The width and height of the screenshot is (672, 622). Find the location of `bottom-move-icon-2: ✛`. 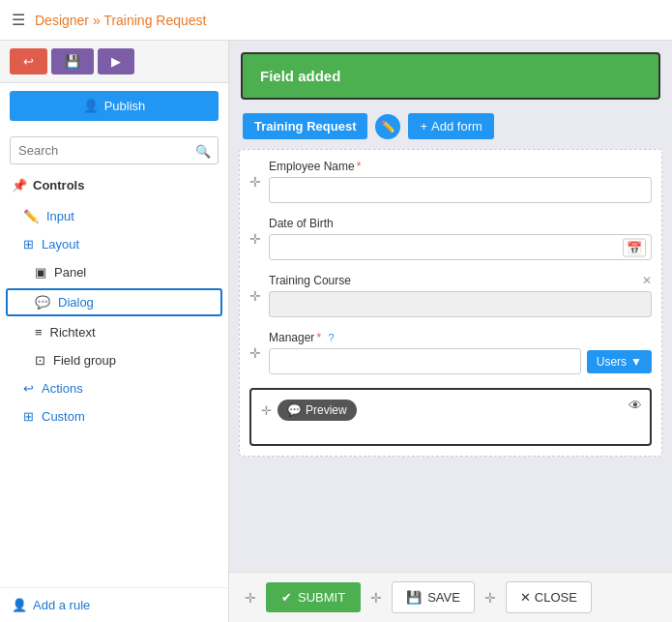

bottom-move-icon-2: ✛ is located at coordinates (376, 598).